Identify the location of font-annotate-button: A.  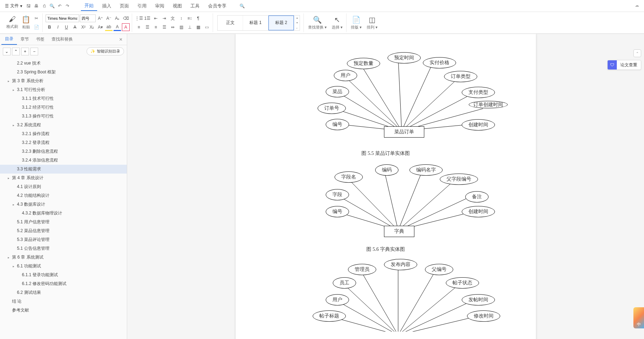
(126, 27).